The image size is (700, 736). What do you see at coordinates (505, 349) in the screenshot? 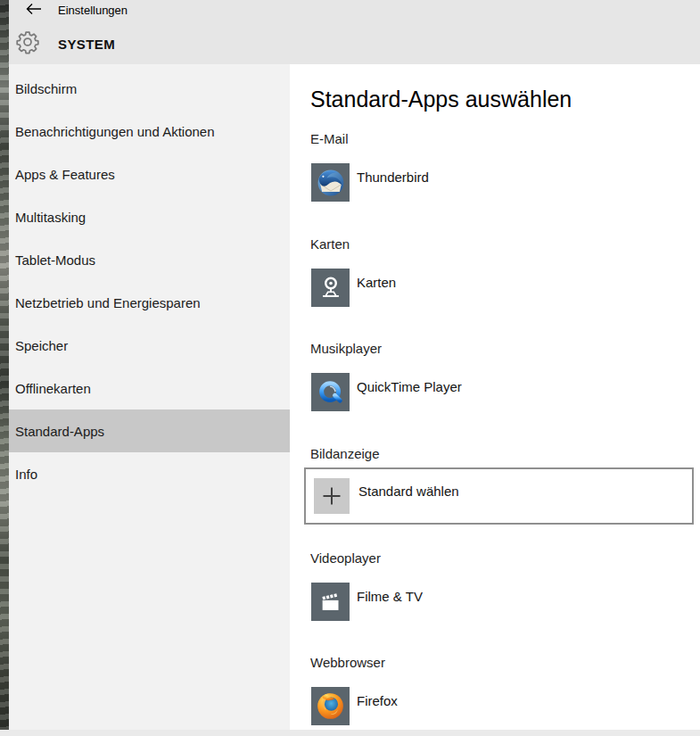
I see `section-music: Musikplayer QuickTime Player` at bounding box center [505, 349].